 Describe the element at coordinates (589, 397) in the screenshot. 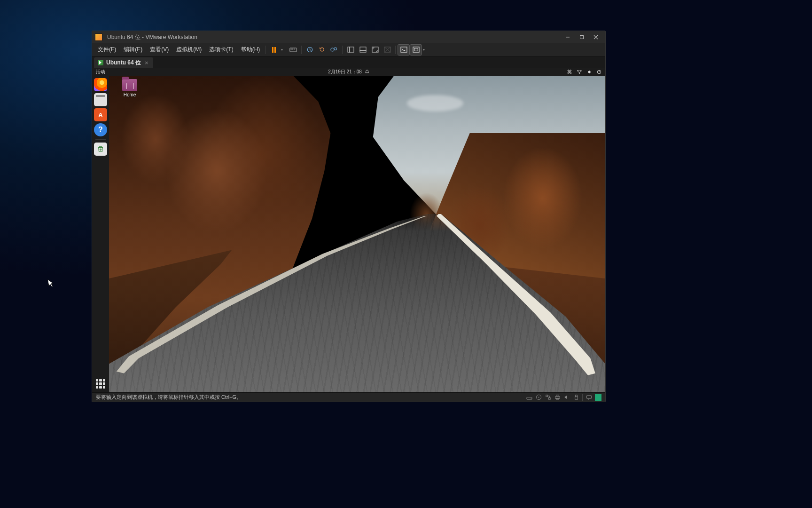

I see `tray-message-icon` at that location.